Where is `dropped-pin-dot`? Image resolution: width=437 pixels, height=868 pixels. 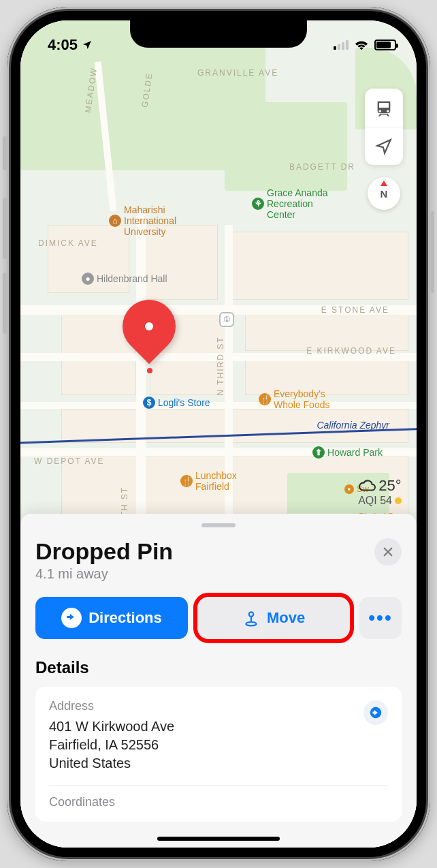 dropped-pin-dot is located at coordinates (150, 371).